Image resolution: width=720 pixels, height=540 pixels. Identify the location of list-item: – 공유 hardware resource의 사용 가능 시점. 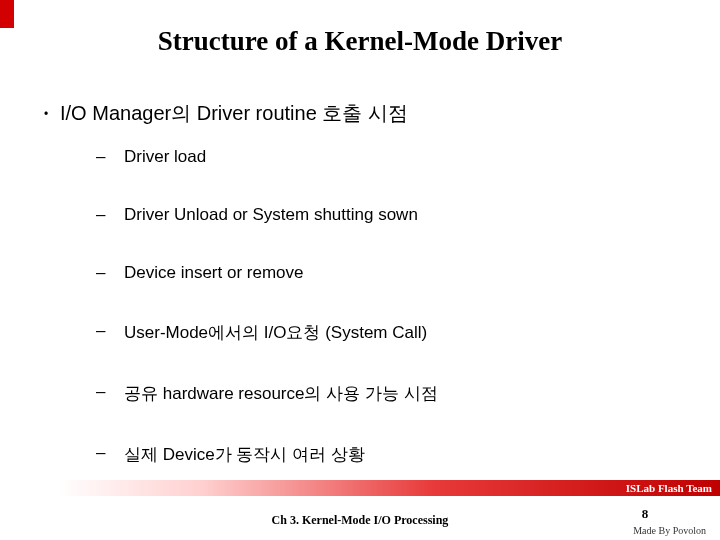
(388, 394).